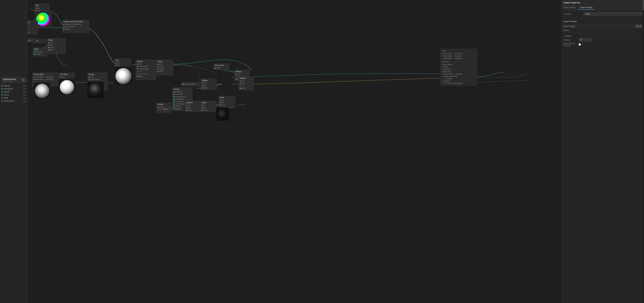 The width and height of the screenshot is (644, 303). What do you see at coordinates (124, 76) in the screenshot?
I see `lerp-preview` at bounding box center [124, 76].